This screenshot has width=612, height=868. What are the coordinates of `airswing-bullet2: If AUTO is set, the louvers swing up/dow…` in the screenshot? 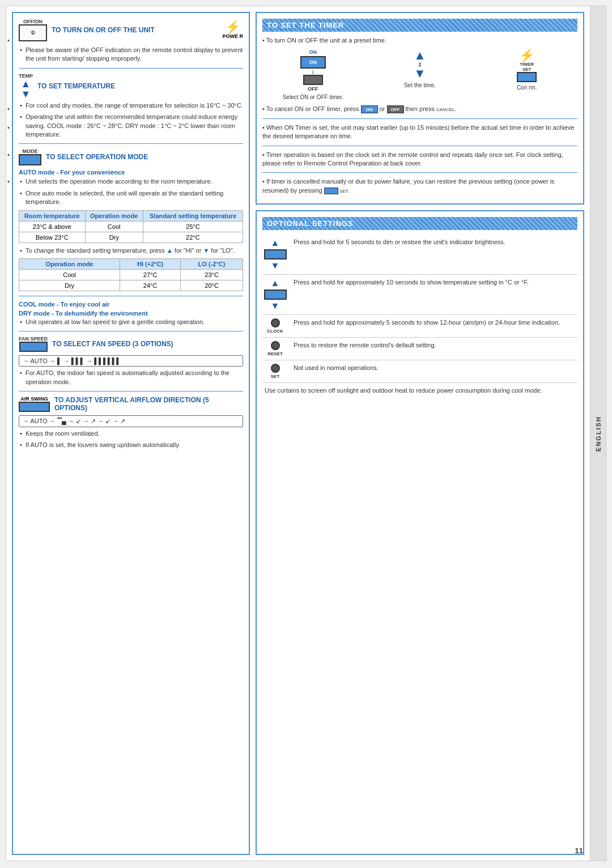 It's located at (131, 445).